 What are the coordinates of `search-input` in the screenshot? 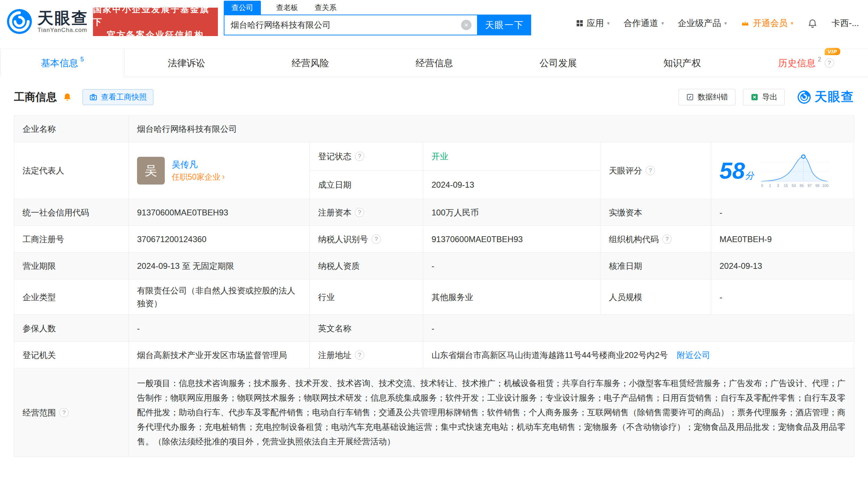 It's located at (351, 25).